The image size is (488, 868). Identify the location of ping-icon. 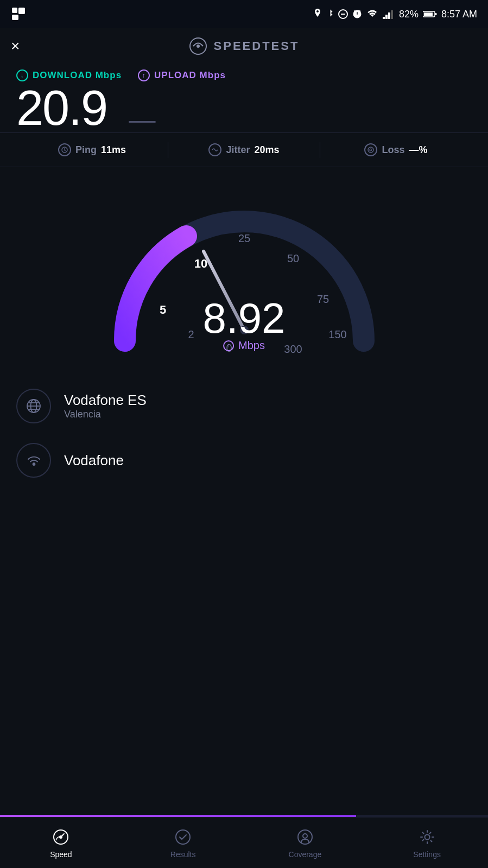
(65, 150).